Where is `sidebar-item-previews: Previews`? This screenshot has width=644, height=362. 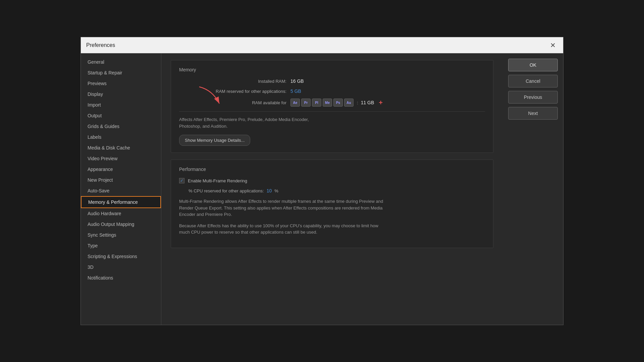
sidebar-item-previews: Previews is located at coordinates (121, 83).